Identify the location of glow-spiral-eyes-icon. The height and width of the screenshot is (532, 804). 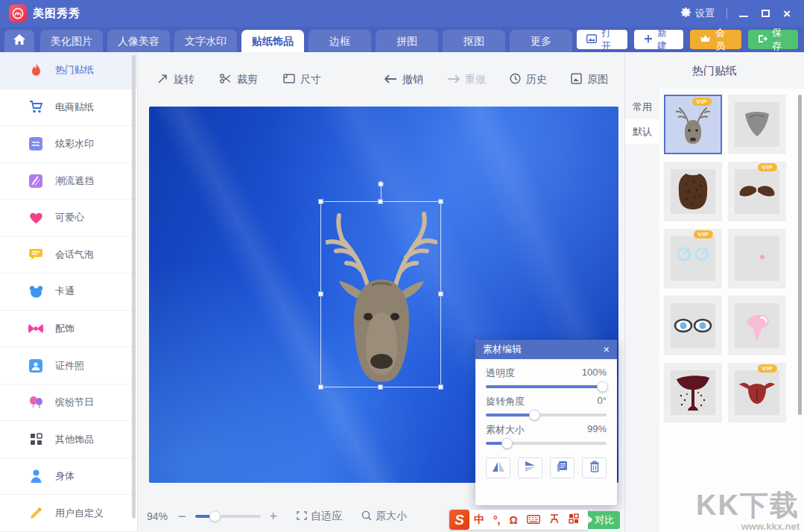
(693, 259).